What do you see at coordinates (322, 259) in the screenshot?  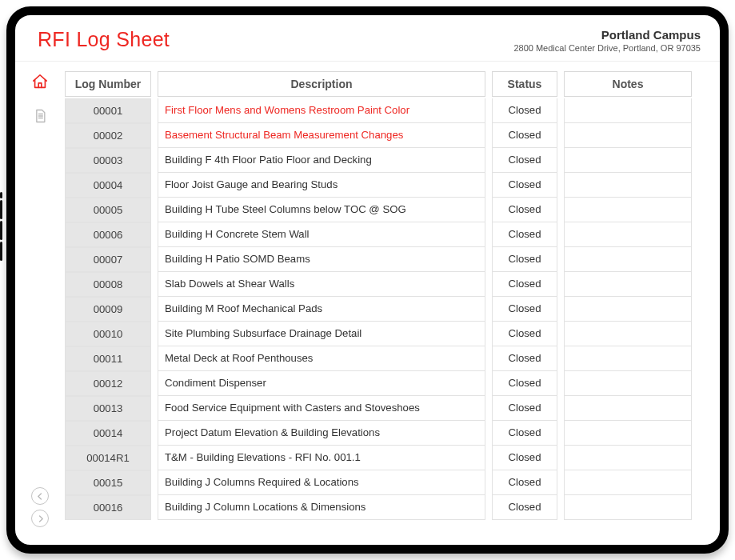 I see `cell-description: Building H Patio SOMD Beams` at bounding box center [322, 259].